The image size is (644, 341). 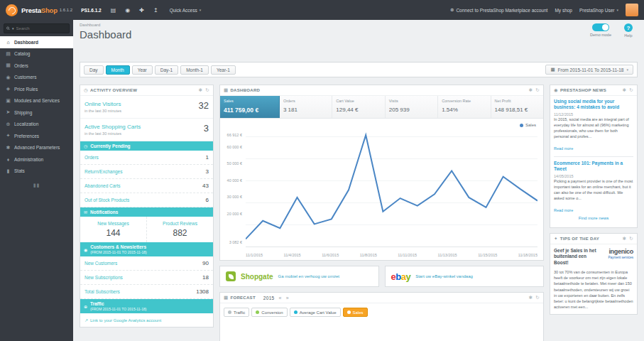 I want to click on pending-returns-row: Return/Exchanges3, so click(x=146, y=172).